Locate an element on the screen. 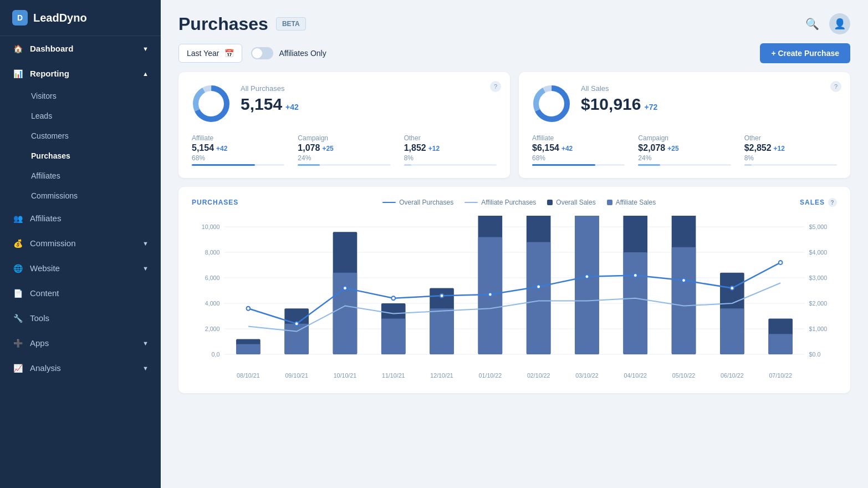  sales-breakdown: Affiliate $6,154+42 68% Campaign $2,078+… is located at coordinates (685, 150).